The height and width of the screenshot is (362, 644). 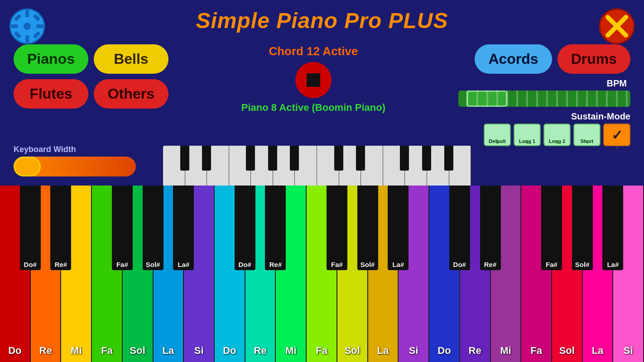 What do you see at coordinates (582, 228) in the screenshot?
I see `key-sol-sharp-3: Sol#` at bounding box center [582, 228].